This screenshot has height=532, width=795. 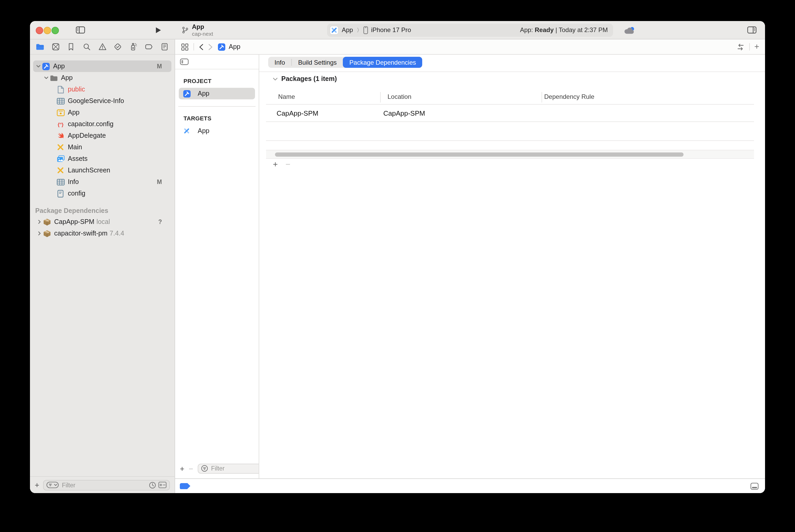 What do you see at coordinates (391, 30) in the screenshot?
I see `run-destination: iPhone 17 Pro` at bounding box center [391, 30].